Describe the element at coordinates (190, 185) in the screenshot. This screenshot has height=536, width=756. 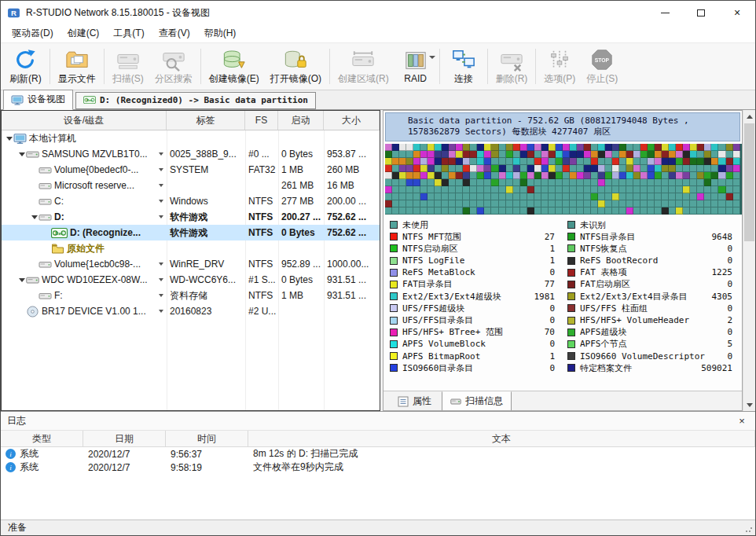
I see `tree-row-3: Microsoft reserve...261 MB16 MB` at that location.